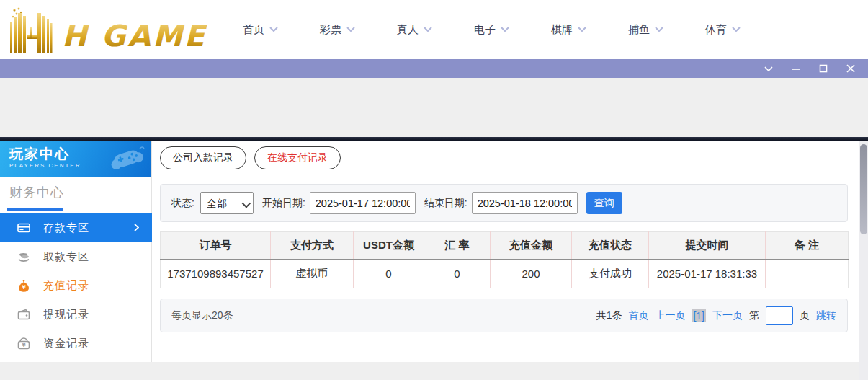 The width and height of the screenshot is (868, 380). I want to click on next-page-link: 下一页, so click(728, 316).